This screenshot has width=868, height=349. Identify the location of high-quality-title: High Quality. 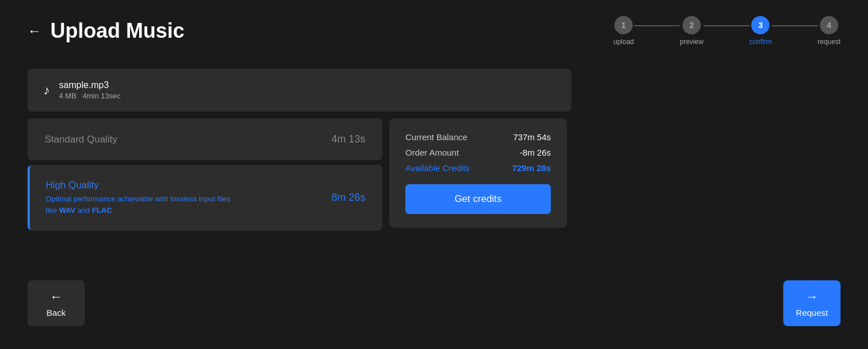
(143, 185).